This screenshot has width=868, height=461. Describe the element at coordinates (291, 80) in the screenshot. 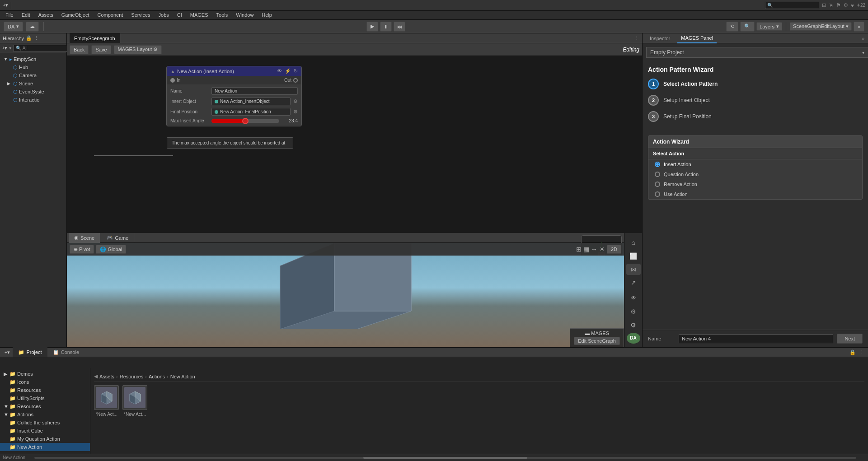

I see `port-out: Out` at that location.